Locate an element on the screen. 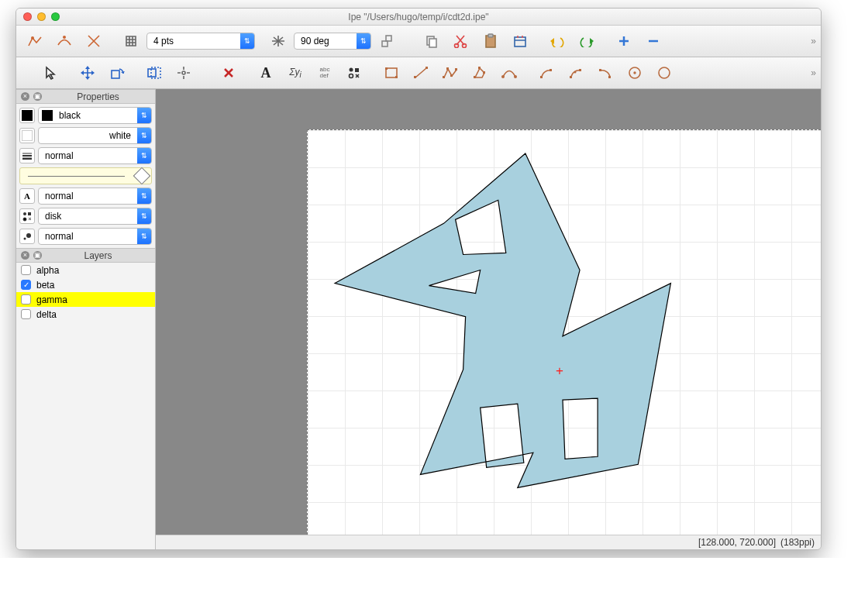 Image resolution: width=851 pixels, height=616 pixels. layer-row: alpha is located at coordinates (85, 270).